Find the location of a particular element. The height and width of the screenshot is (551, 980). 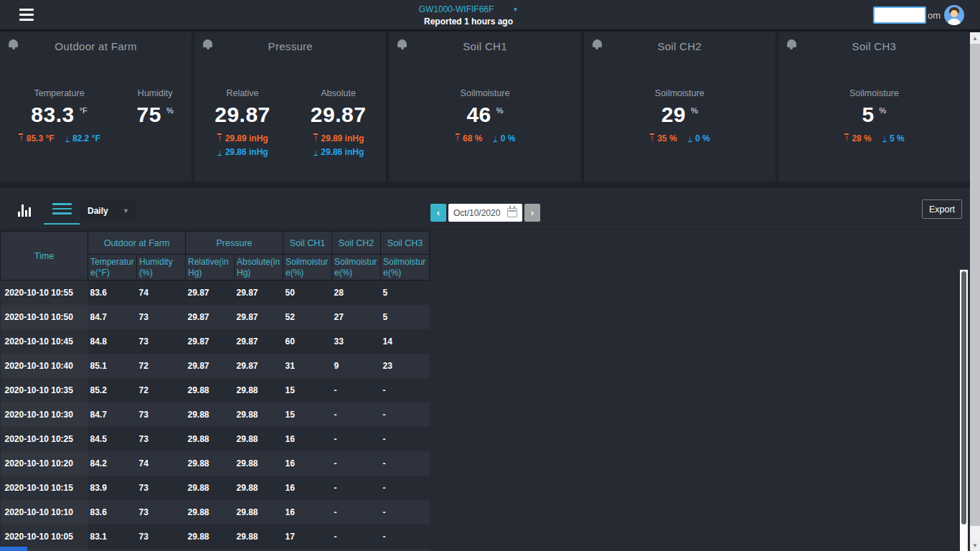

cell-value: 84.7 is located at coordinates (113, 415).